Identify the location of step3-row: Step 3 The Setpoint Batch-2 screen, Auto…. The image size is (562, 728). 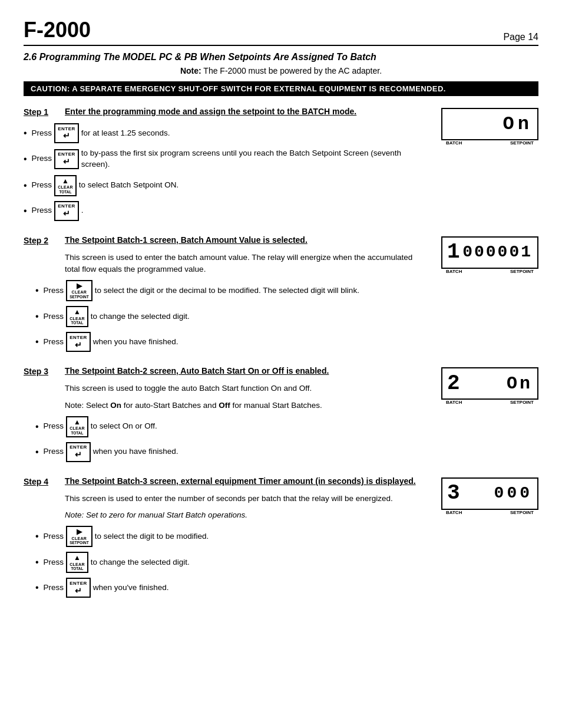
(281, 416).